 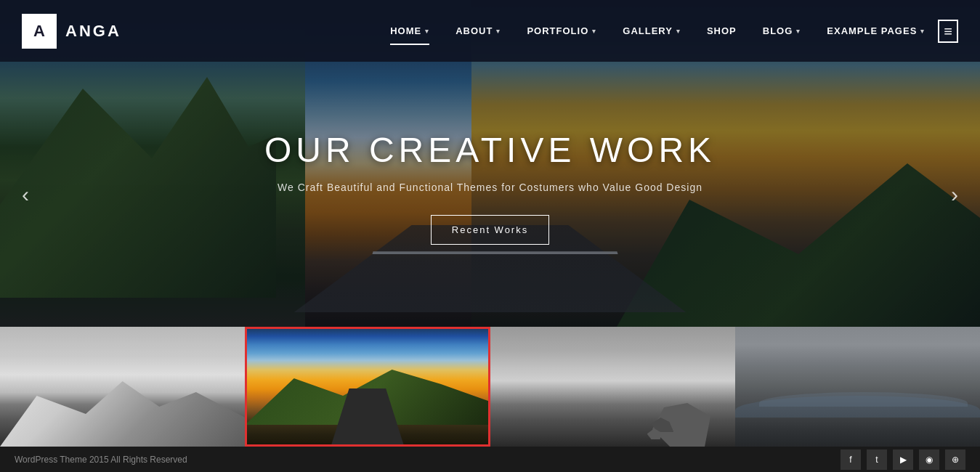 I want to click on nav-item-shop: SHOP, so click(x=722, y=30).